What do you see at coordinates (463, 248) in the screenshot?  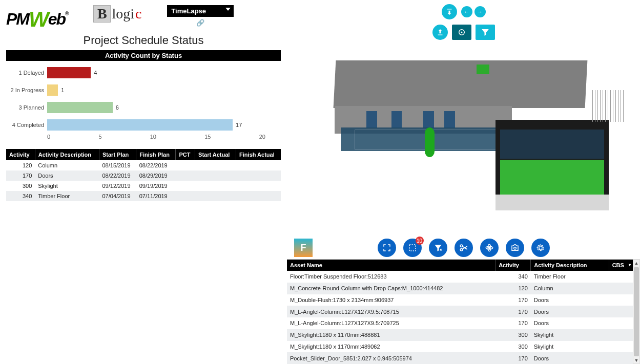 I see `viewer-bottom-toolbar: F 10` at bounding box center [463, 248].